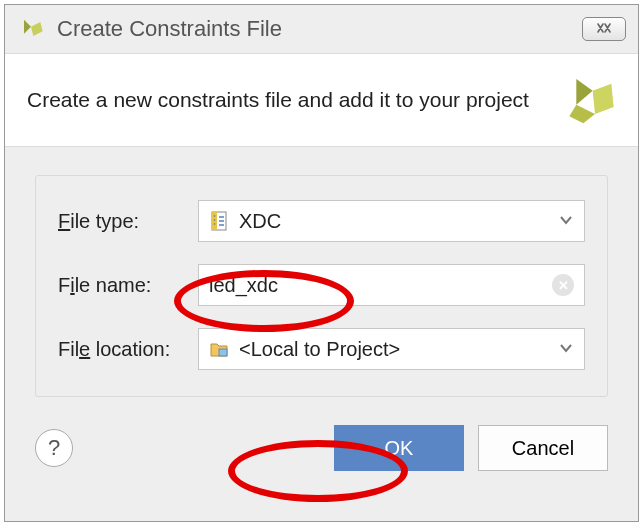  Describe the element at coordinates (392, 285) in the screenshot. I see `file-name-input: led_xdc ✕` at that location.